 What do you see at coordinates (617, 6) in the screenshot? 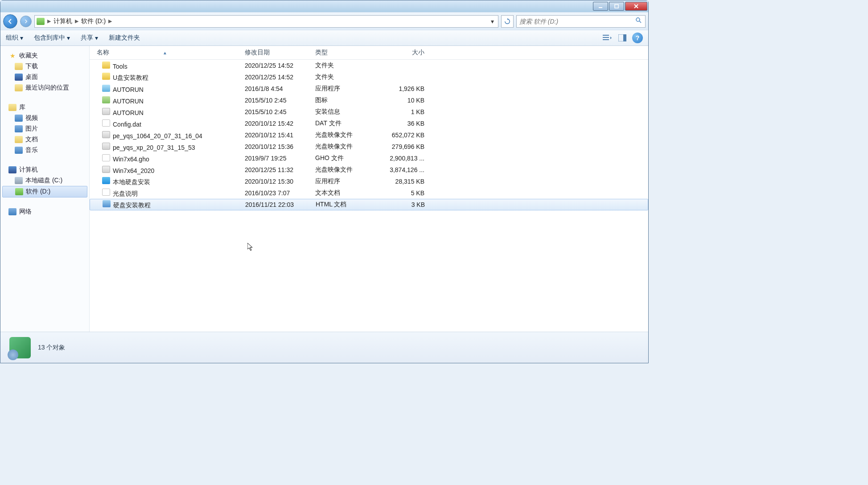
I see `maximize-button` at bounding box center [617, 6].